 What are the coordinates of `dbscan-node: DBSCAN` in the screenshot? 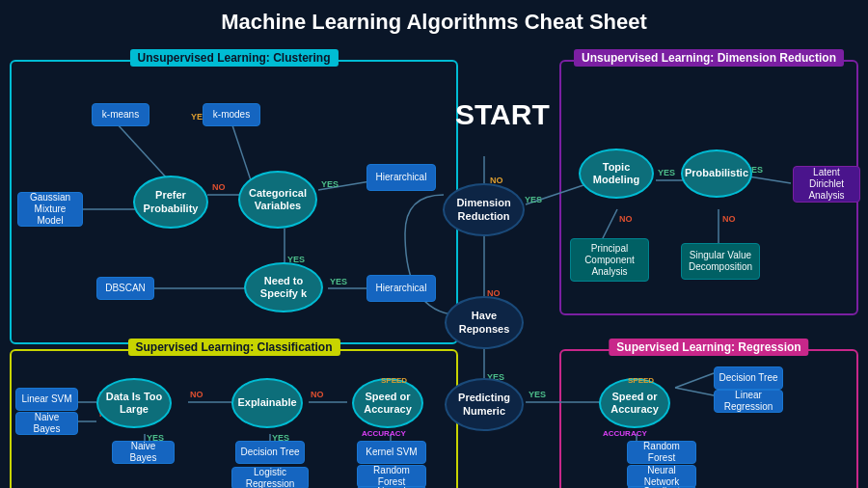 It's located at (125, 288).